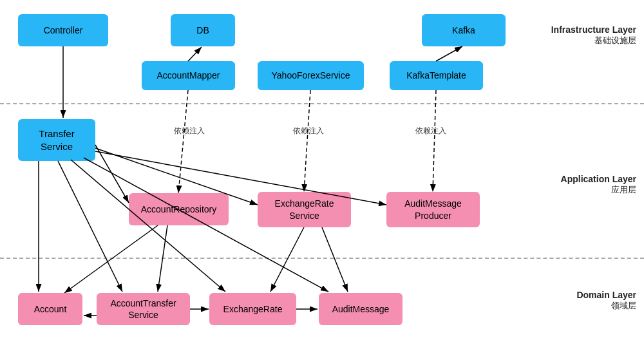  What do you see at coordinates (433, 210) in the screenshot?
I see `auditmsgprod-box: AuditMessageProducer` at bounding box center [433, 210].